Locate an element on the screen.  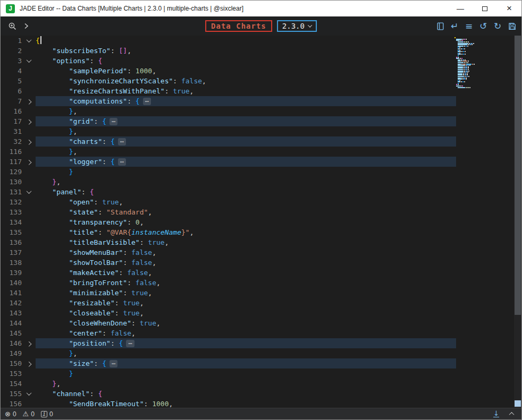
chevron-down-icon is located at coordinates (310, 25).